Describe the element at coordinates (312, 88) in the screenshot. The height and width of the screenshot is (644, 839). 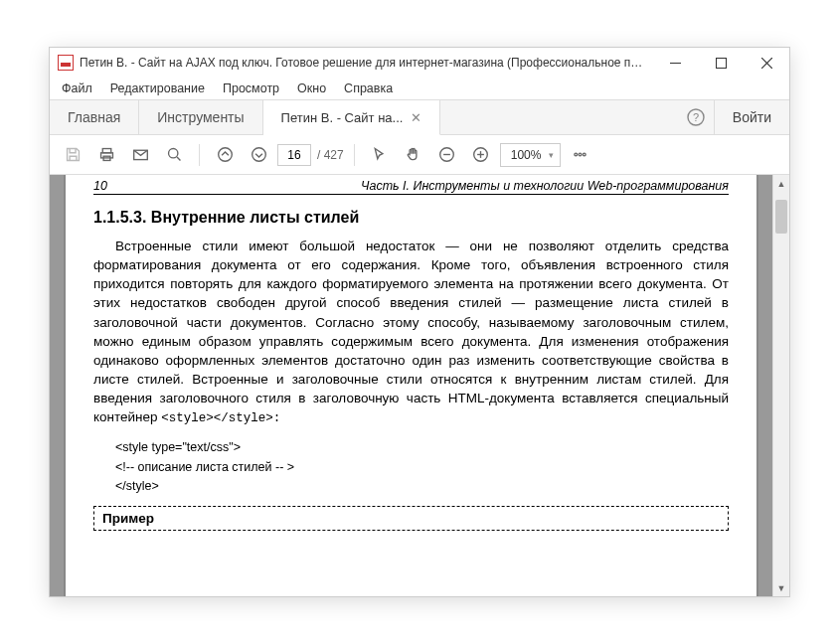
I see `menu-window: Окно` at that location.